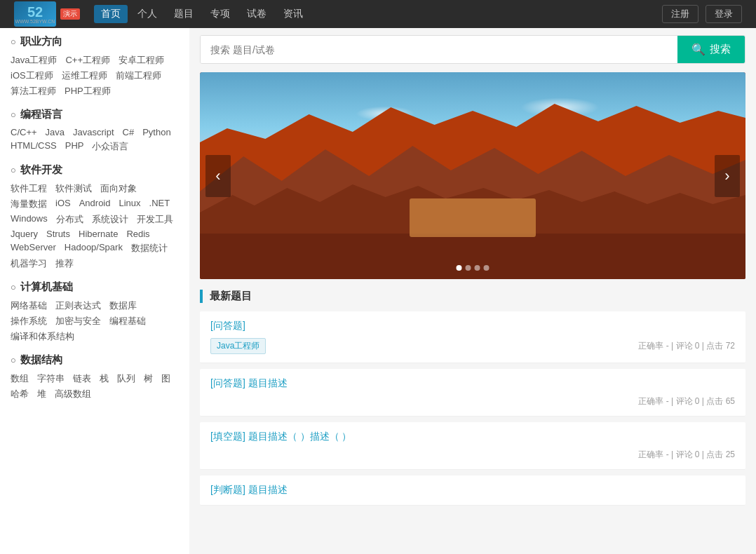  I want to click on carousel-dots, so click(473, 268).